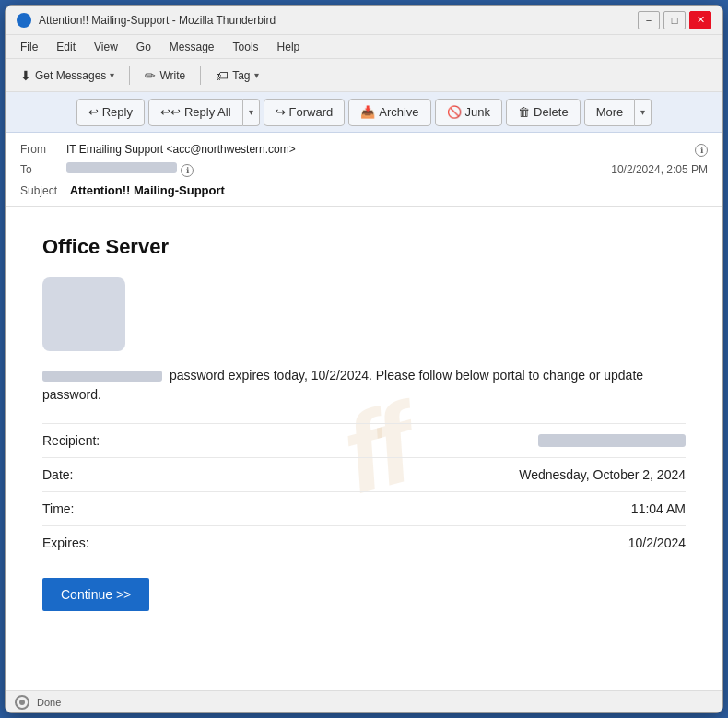 The image size is (728, 718). I want to click on junk-button: 🚫 Junk, so click(468, 112).